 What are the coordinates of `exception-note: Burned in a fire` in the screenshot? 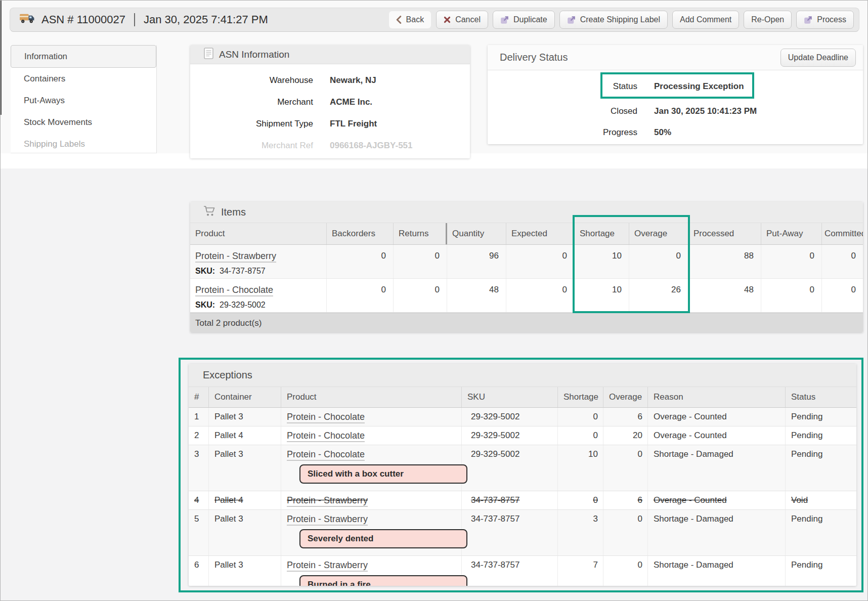 It's located at (383, 581).